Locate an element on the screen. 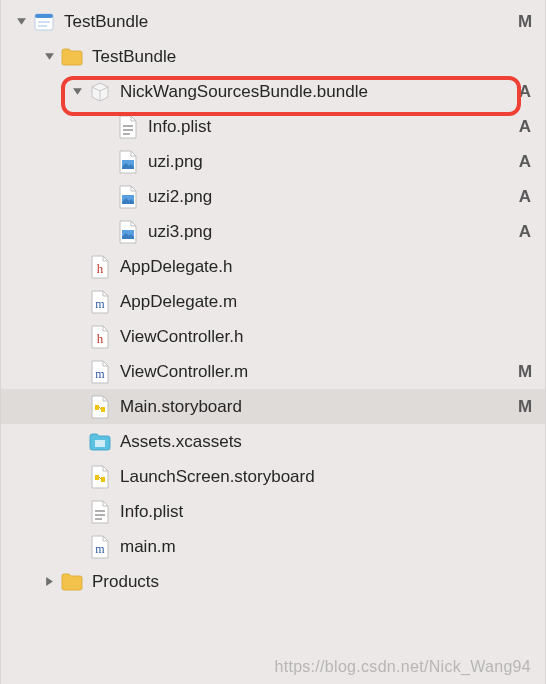 The image size is (546, 684). tree-row-file: uzi3.png A is located at coordinates (273, 232).